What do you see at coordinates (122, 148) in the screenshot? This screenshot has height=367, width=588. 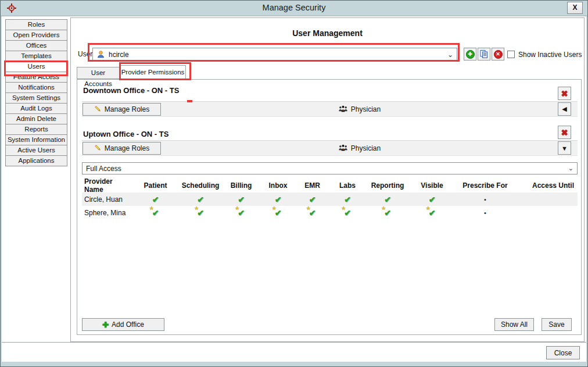 I see `manage-roles-uptown-button: Manage Roles` at bounding box center [122, 148].